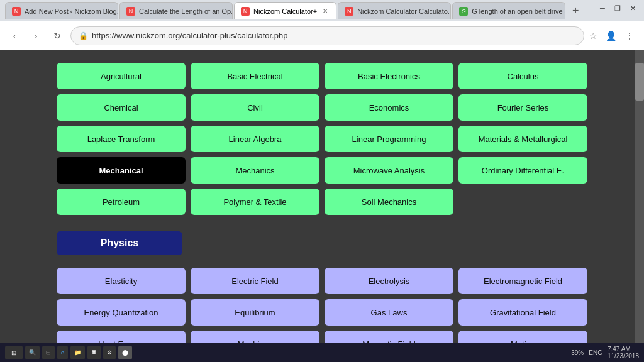 This screenshot has height=362, width=644. I want to click on polymer-textile-button: Polymer & Textile, so click(255, 202).